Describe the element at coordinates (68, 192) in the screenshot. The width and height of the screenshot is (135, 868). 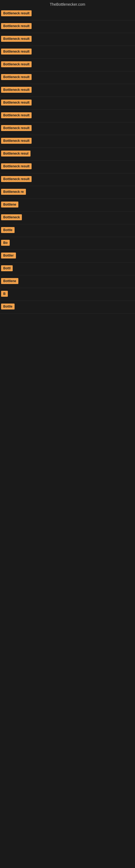
I see `list-item: Bottleneck re` at that location.